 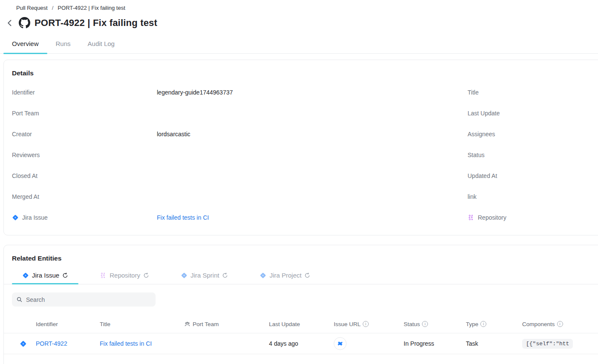 What do you see at coordinates (84, 134) in the screenshot?
I see `field-label-creator: Creator` at bounding box center [84, 134].